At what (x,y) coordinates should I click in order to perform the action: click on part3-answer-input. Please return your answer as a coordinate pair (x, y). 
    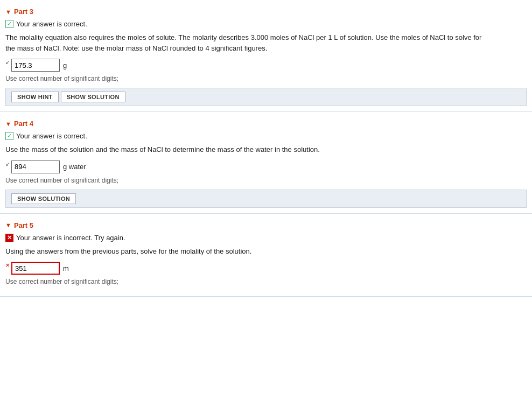
    Looking at the image, I should click on (36, 65).